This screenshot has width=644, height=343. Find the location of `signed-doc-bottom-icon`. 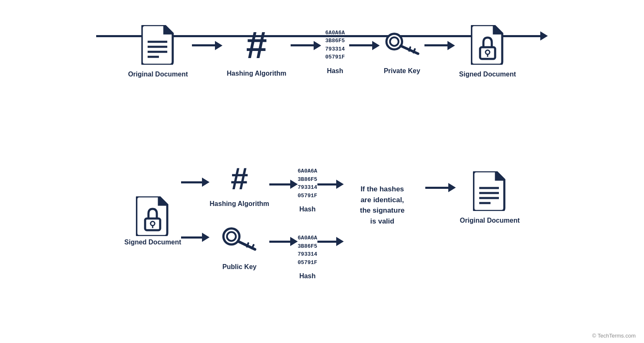

signed-doc-bottom-icon is located at coordinates (153, 216).